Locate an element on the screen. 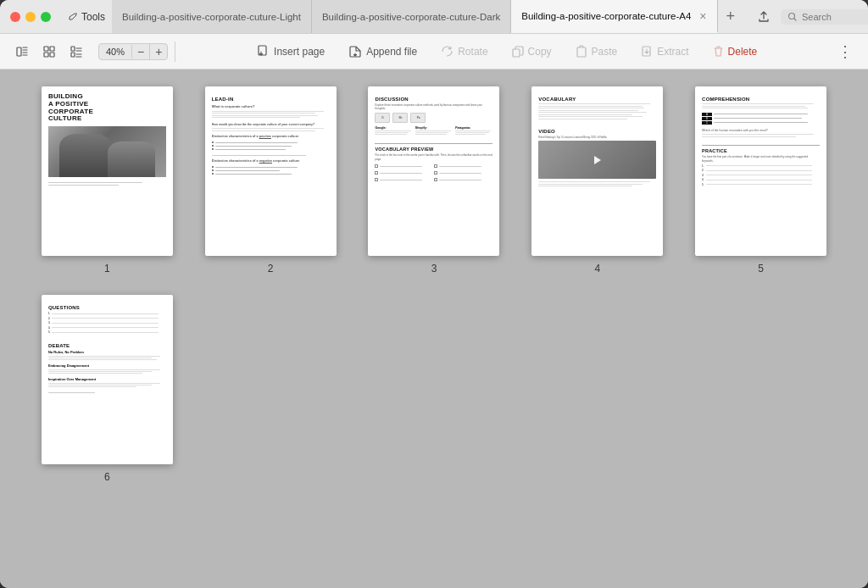  copy-icon is located at coordinates (518, 52).